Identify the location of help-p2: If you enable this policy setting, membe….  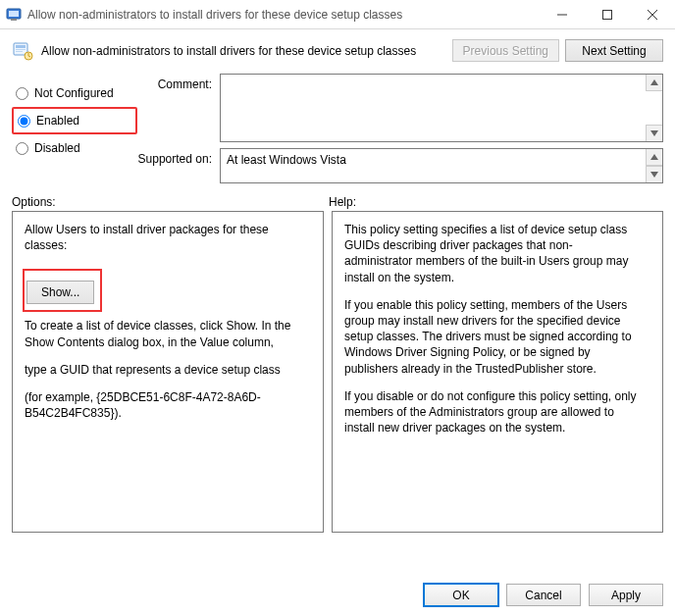
(493, 337).